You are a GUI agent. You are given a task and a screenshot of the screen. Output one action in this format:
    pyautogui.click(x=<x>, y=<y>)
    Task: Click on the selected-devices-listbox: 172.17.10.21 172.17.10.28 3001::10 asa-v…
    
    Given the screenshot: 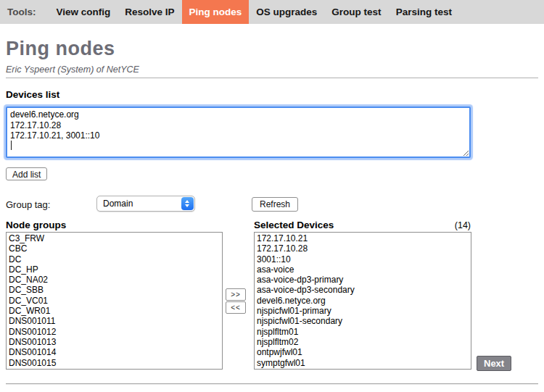 What is the action you would take?
    pyautogui.click(x=363, y=301)
    